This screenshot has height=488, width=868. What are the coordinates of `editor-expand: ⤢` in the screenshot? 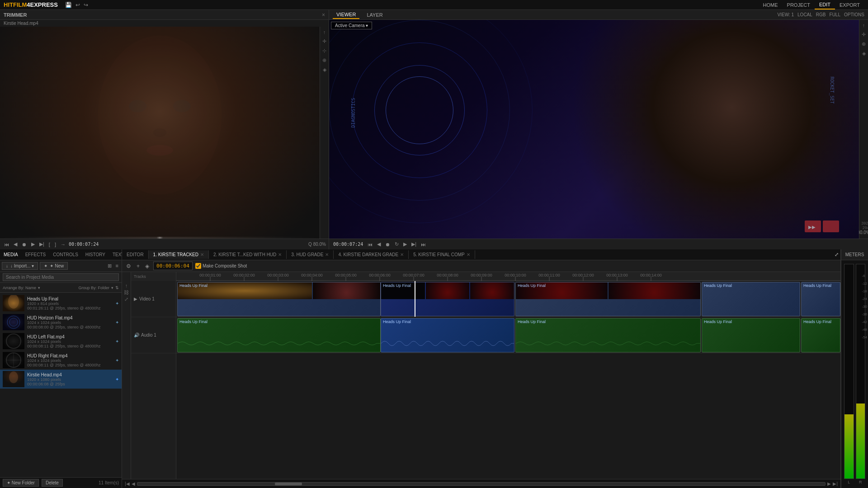 It's located at (836, 255).